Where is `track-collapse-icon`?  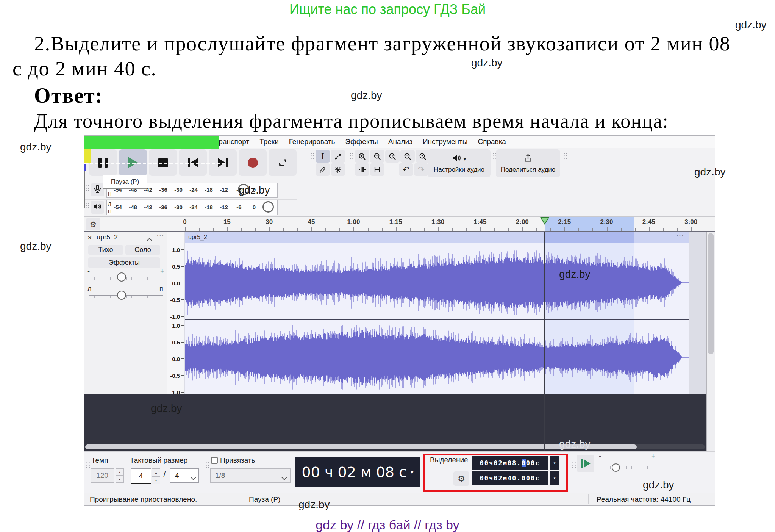
track-collapse-icon is located at coordinates (149, 241).